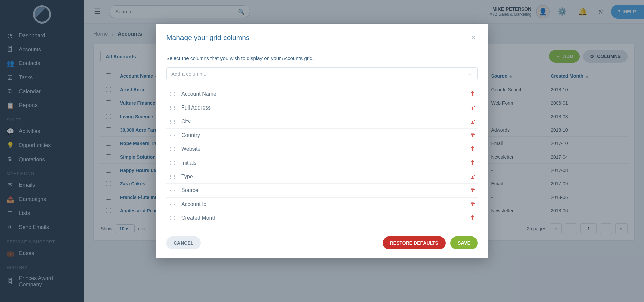  I want to click on divider, so click(322, 49).